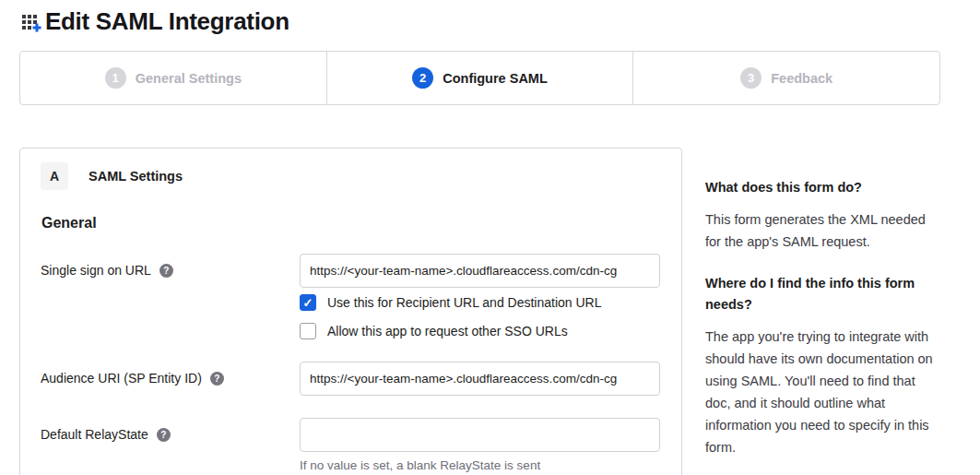  What do you see at coordinates (168, 22) in the screenshot?
I see `page-title: Edit SAML Integration` at bounding box center [168, 22].